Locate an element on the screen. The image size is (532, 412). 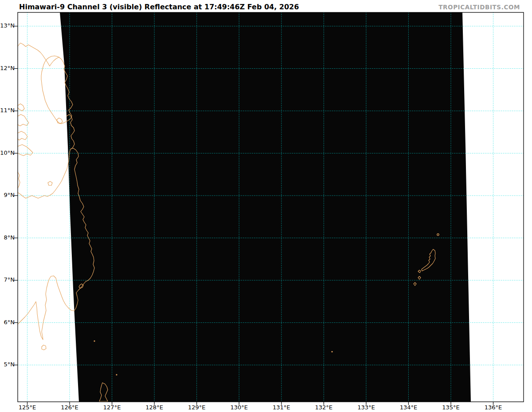
lat-tick-label: 12°N is located at coordinates (7, 68).